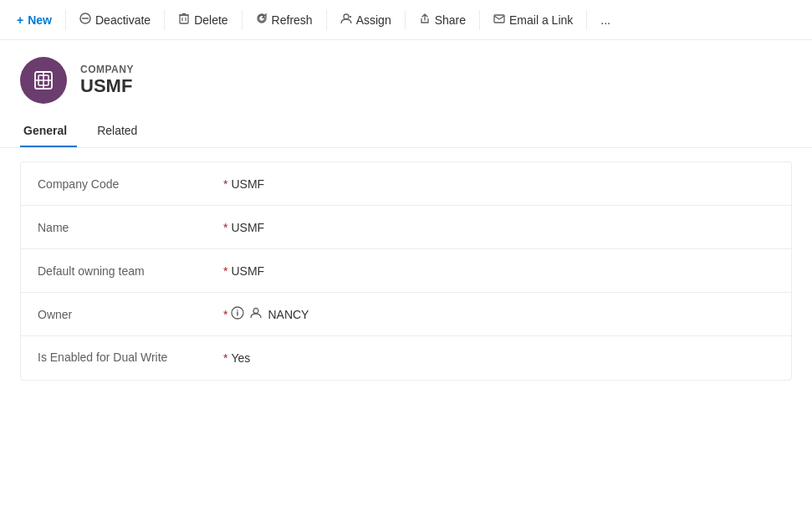 The width and height of the screenshot is (812, 522). I want to click on person-icon, so click(256, 315).